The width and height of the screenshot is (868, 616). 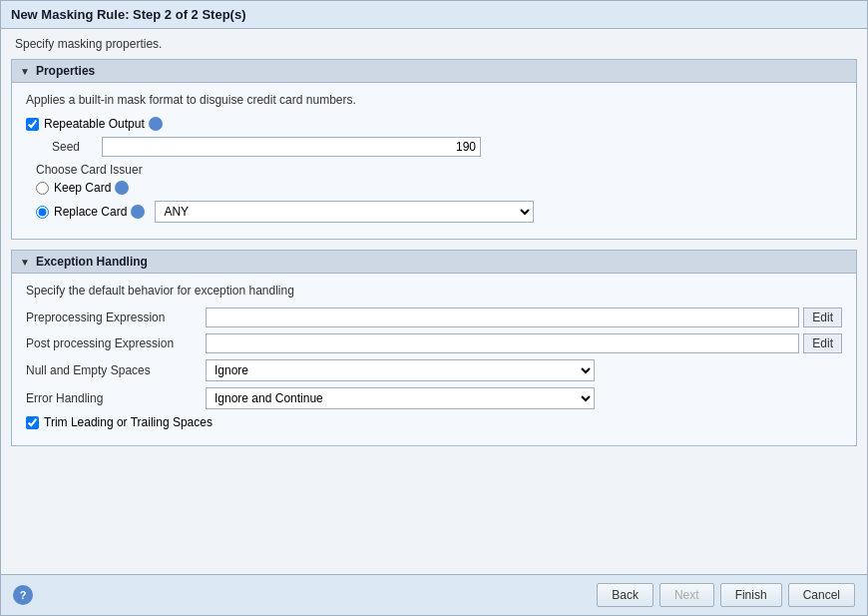 I want to click on properties-collapse-arrow: ▼, so click(x=25, y=72).